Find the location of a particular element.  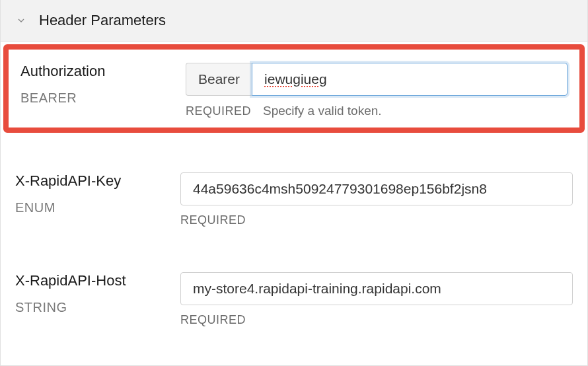

param-type-label: ENUM is located at coordinates (91, 207).